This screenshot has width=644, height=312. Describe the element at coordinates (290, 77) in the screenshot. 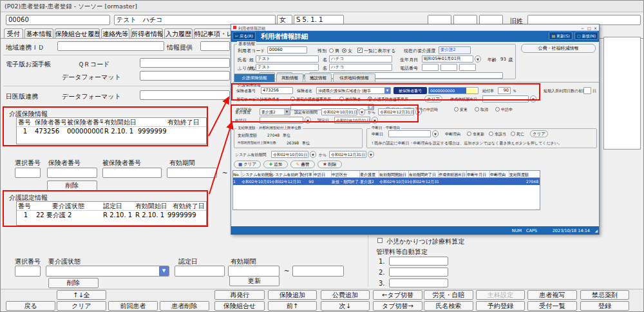

I see `dialog-tab-ido: 異動情報` at that location.